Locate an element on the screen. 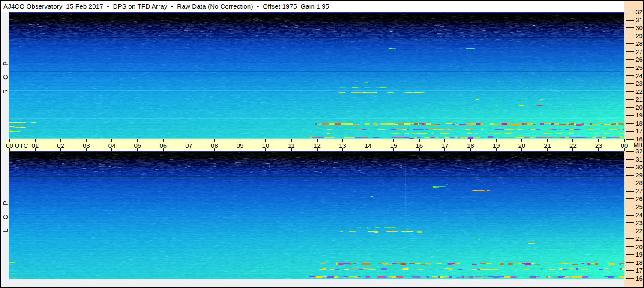 Image resolution: width=644 pixels, height=288 pixels. time-label: 07 is located at coordinates (189, 146).